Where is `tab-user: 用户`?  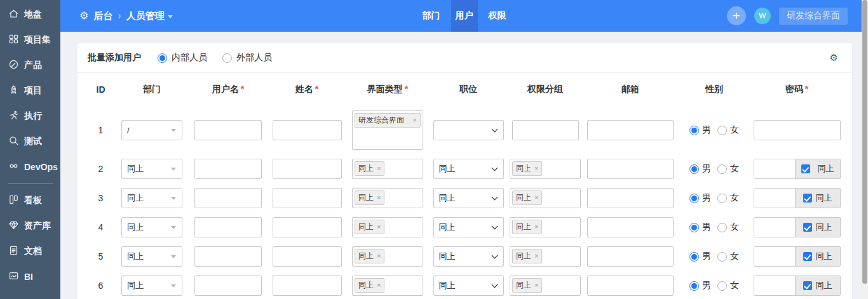
tab-user: 用户 is located at coordinates (465, 16).